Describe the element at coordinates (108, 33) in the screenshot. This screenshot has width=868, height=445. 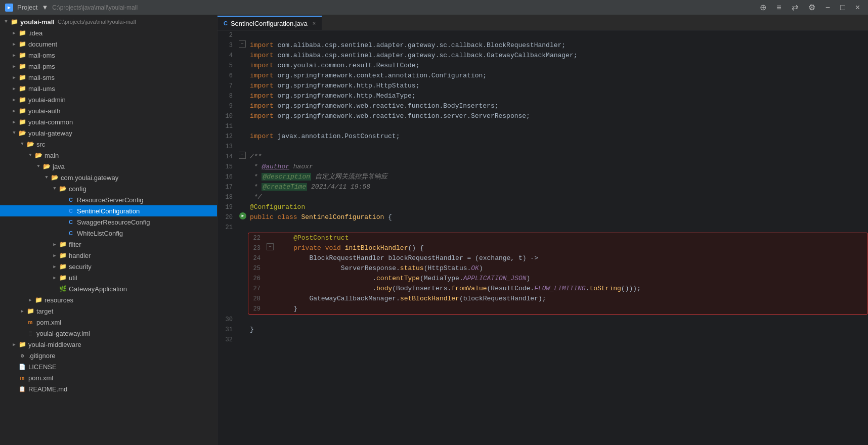
I see `sidebar-item-idea: ▶ 📁 .idea` at that location.